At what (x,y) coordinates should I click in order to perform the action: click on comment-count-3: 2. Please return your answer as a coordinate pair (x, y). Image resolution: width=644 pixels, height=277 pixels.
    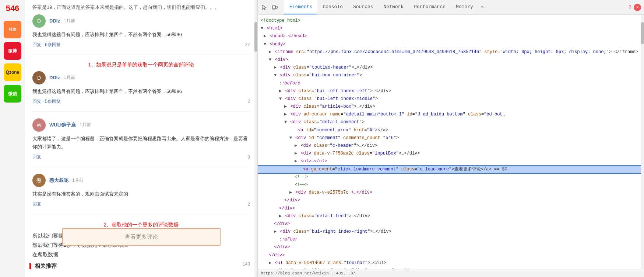
    Looking at the image, I should click on (249, 204).